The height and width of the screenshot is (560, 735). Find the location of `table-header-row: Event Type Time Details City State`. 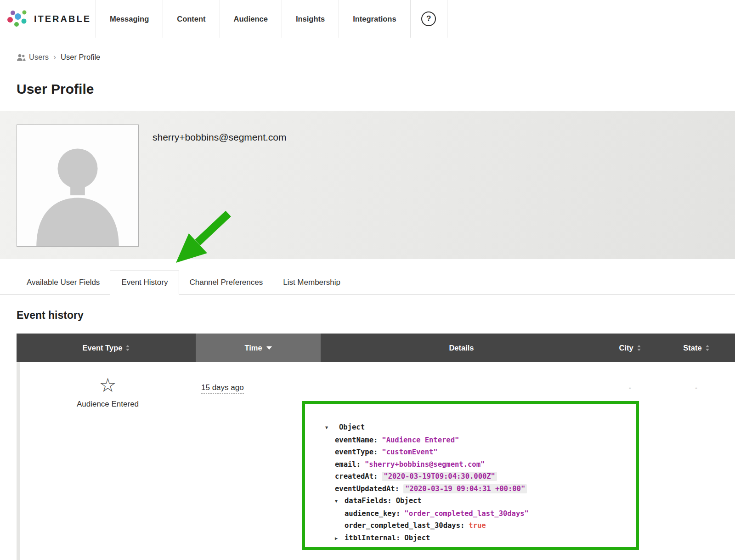

table-header-row: Event Type Time Details City State is located at coordinates (376, 348).